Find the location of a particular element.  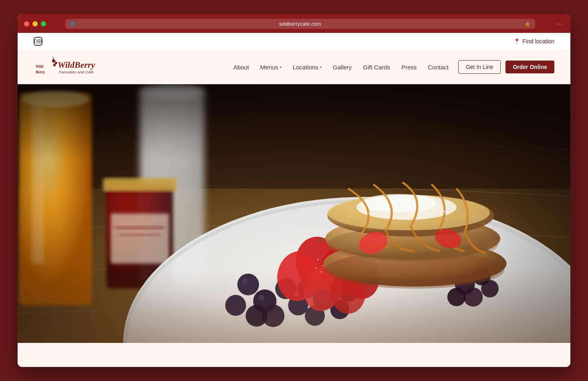

nav-actions: Get In Line Order Online is located at coordinates (506, 67).